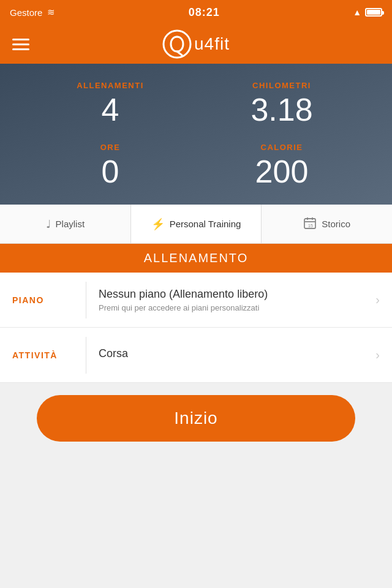  I want to click on stat-calorie-label: CALORIE, so click(282, 147).